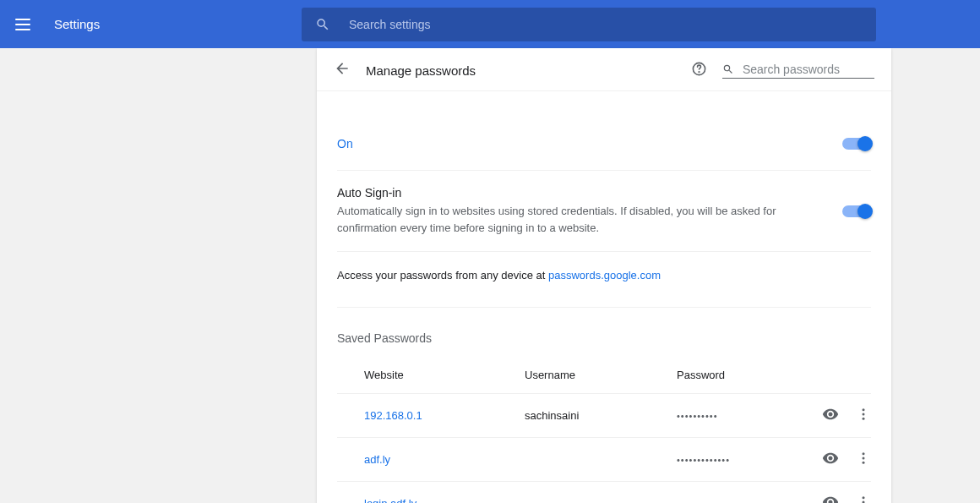 This screenshot has width=980, height=503. Describe the element at coordinates (589, 25) in the screenshot. I see `search-settings-box` at that location.